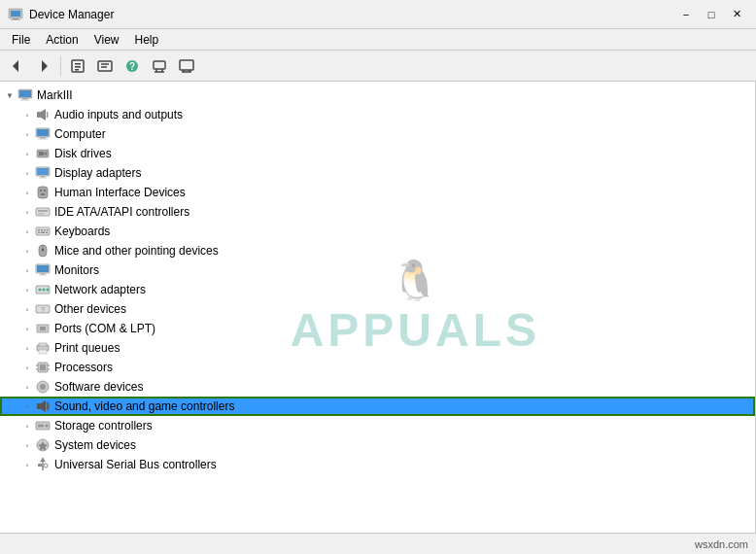 The image size is (756, 554). What do you see at coordinates (377, 465) in the screenshot?
I see `tree-item-usb: › Universal Serial Bus controllers` at bounding box center [377, 465].